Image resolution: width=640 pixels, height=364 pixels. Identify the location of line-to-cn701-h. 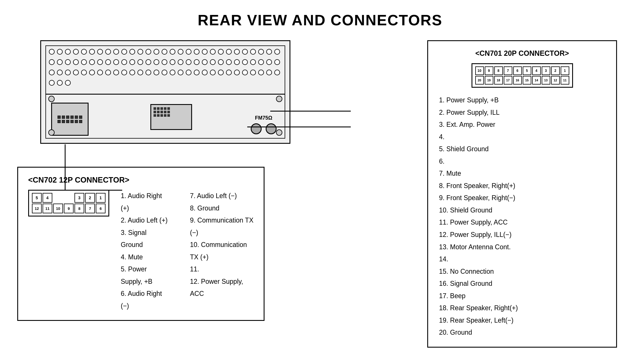
(311, 111).